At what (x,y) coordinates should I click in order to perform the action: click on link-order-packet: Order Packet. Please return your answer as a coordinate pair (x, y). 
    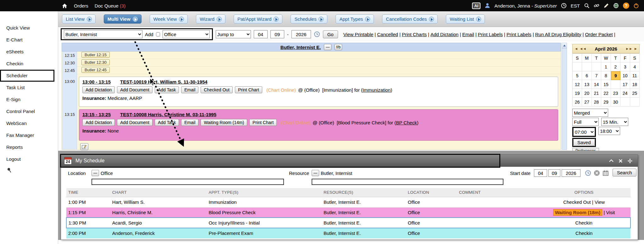
    Looking at the image, I should click on (599, 35).